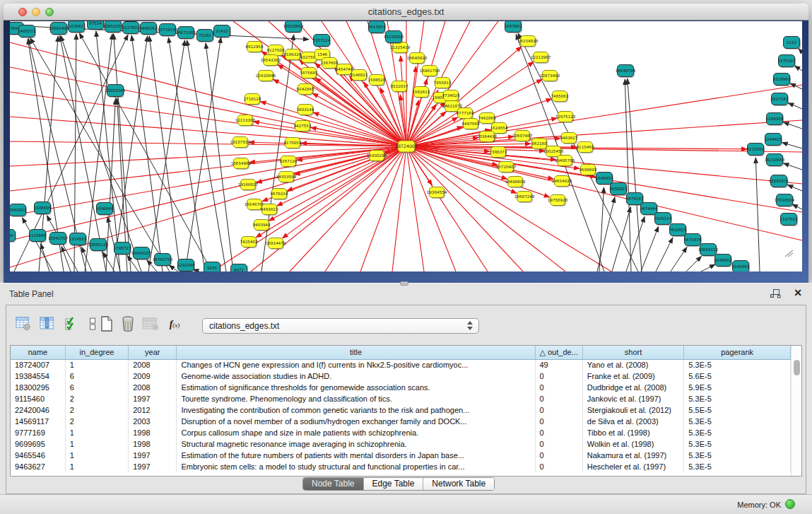 The height and width of the screenshot is (514, 812). I want to click on function-builder-icon: f(x), so click(175, 325).